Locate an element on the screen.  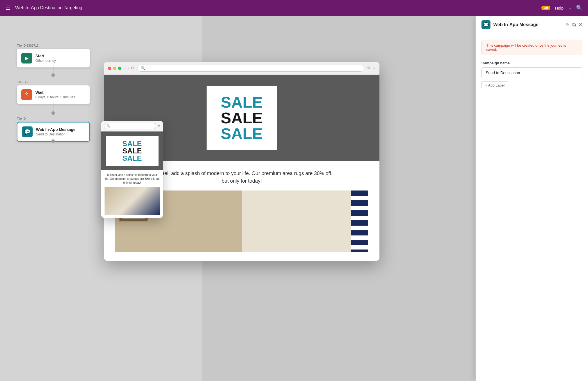
mobile-mockup: 🔍 ≡ SALE SALE SALE Michael, add a splash… is located at coordinates (132, 169).